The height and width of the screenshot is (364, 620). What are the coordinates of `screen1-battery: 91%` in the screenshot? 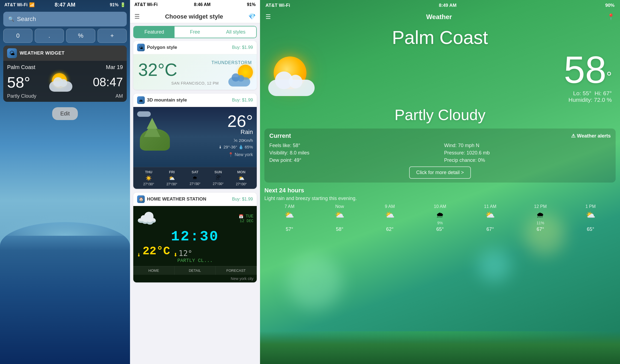 It's located at (114, 5).